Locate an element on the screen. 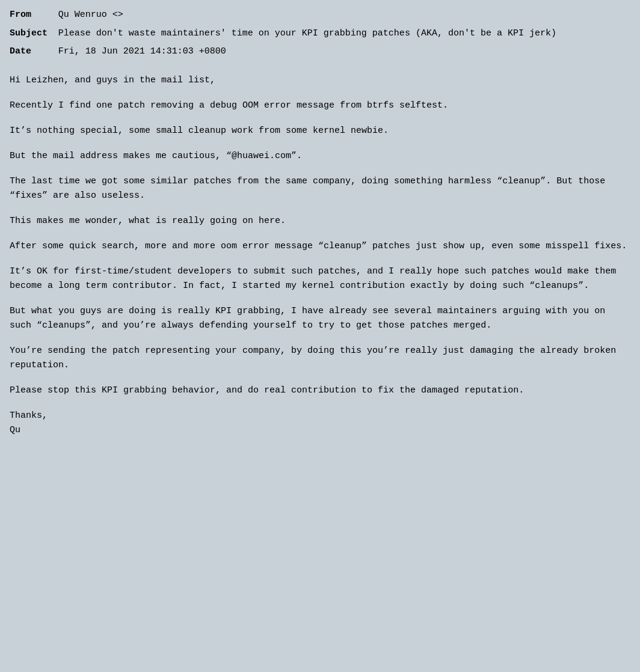 The height and width of the screenshot is (672, 640). email-header: From Qu Wenruo <> Subject Please don't w… is located at coordinates (320, 34).